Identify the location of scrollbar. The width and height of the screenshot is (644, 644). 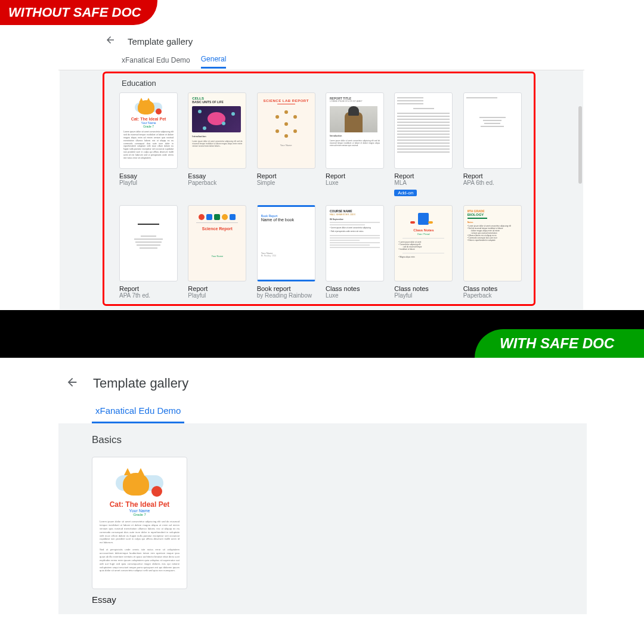
(580, 145).